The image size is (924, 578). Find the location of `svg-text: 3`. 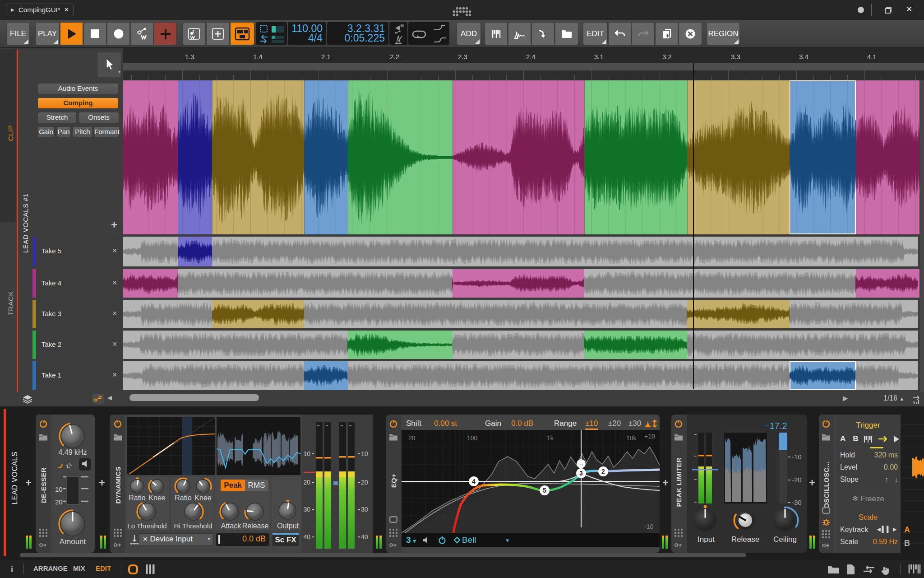

svg-text: 3 is located at coordinates (581, 473).